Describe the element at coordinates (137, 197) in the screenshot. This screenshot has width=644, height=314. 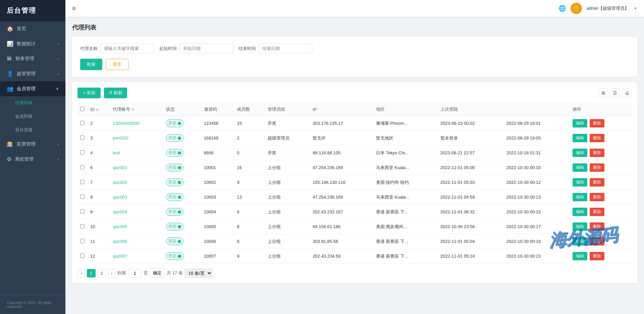
I see `cell-account: qaz003` at that location.